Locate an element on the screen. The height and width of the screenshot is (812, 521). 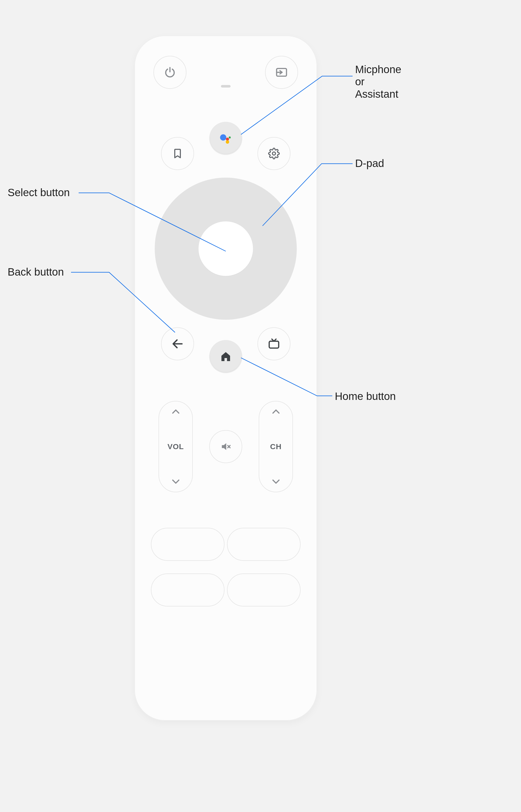
guide-button is located at coordinates (274, 344).